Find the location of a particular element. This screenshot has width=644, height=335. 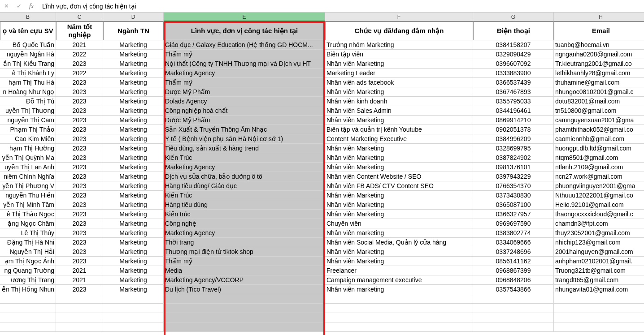

cell: Dược Mỹ Phẩm is located at coordinates (244, 120).